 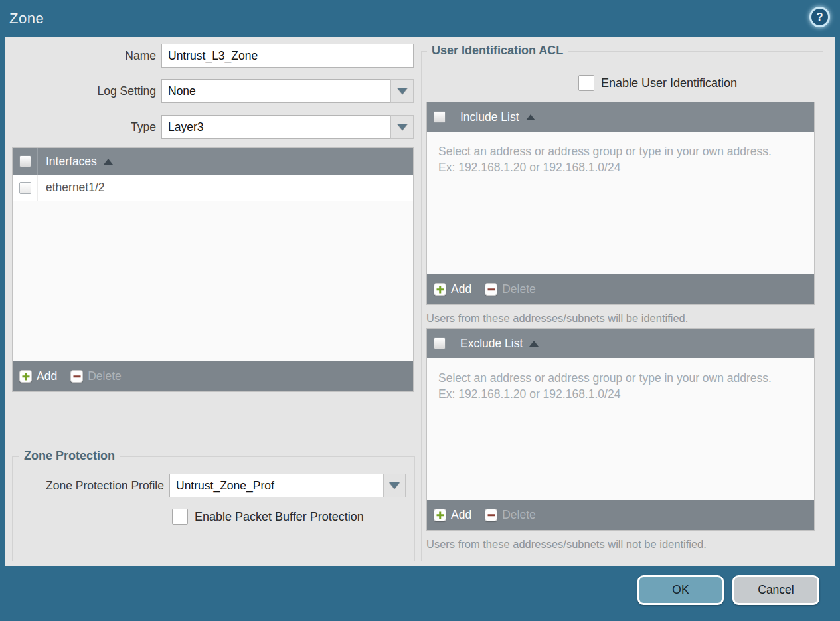 I want to click on type-label: Type, so click(x=81, y=127).